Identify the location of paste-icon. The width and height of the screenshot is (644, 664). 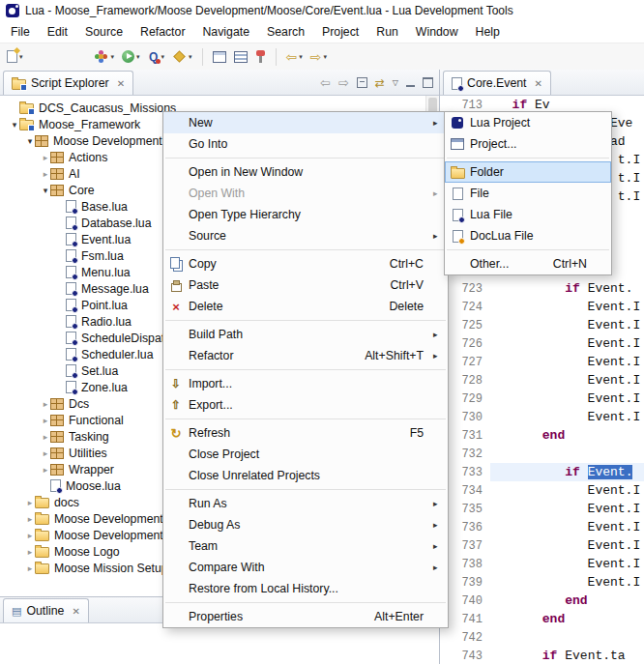
(176, 286).